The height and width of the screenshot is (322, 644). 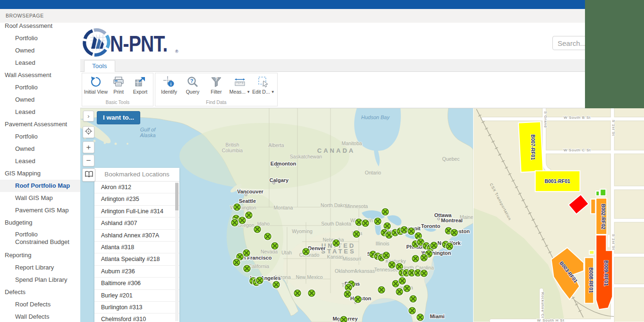 I want to click on bookmark-item-arlington-235: Arlington #235, so click(x=137, y=200).